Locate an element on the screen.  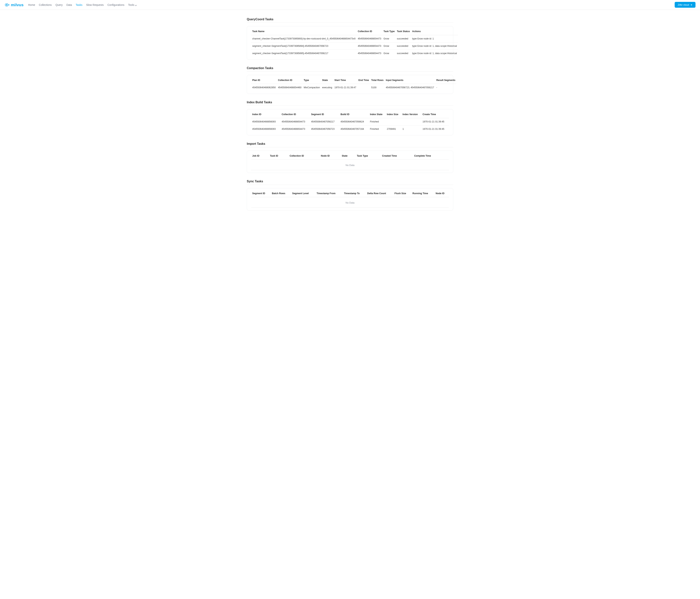
table-header-row: Task Name Collection ID Task Type Task S… is located at coordinates (354, 31).